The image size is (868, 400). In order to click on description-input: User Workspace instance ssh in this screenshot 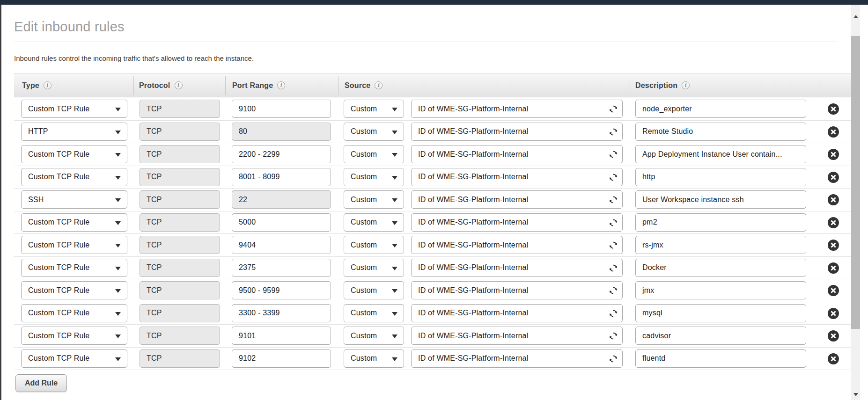, I will do `click(721, 199)`.